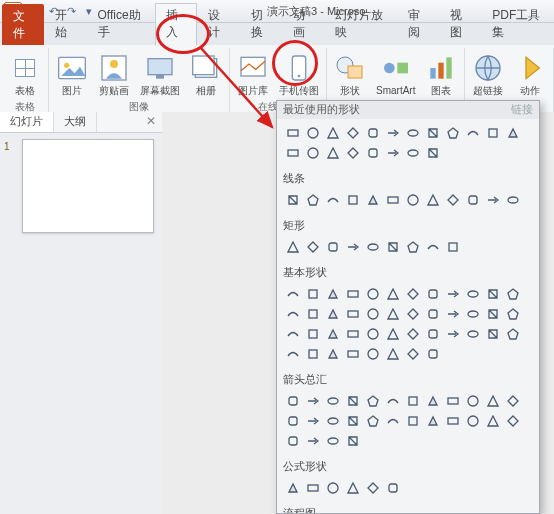  I want to click on pane-tab-outline: 大纲, so click(76, 122).